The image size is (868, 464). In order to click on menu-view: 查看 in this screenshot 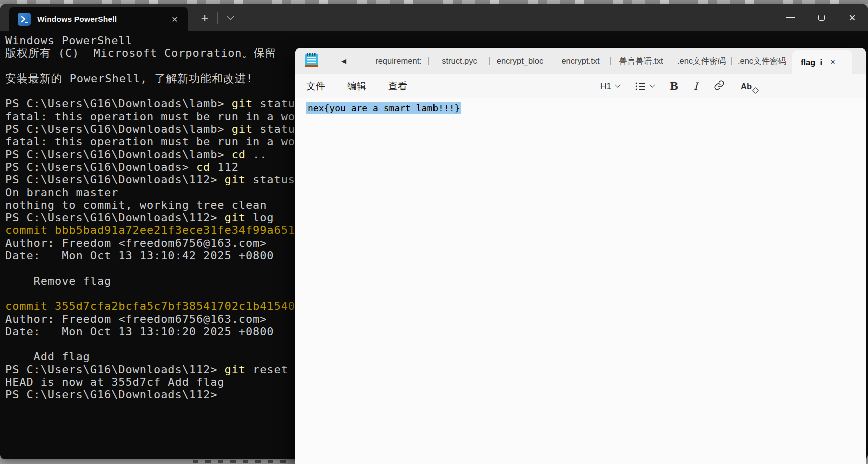, I will do `click(398, 86)`.